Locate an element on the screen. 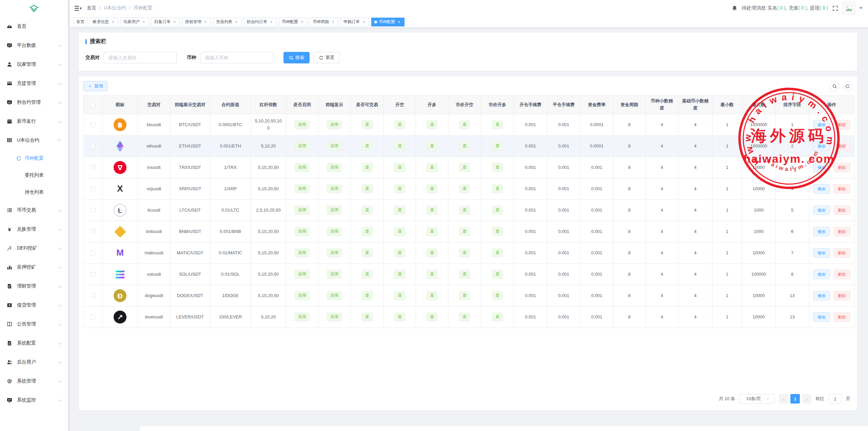 Image resolution: width=868 pixels, height=431 pixels. cell-enabled: 启用 is located at coordinates (302, 146).